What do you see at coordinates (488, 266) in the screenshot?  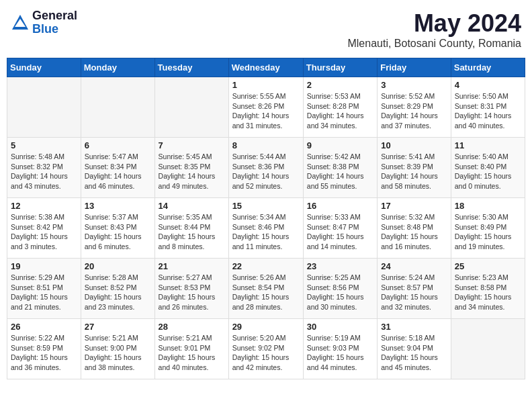 I see `day-number: 25` at bounding box center [488, 266].